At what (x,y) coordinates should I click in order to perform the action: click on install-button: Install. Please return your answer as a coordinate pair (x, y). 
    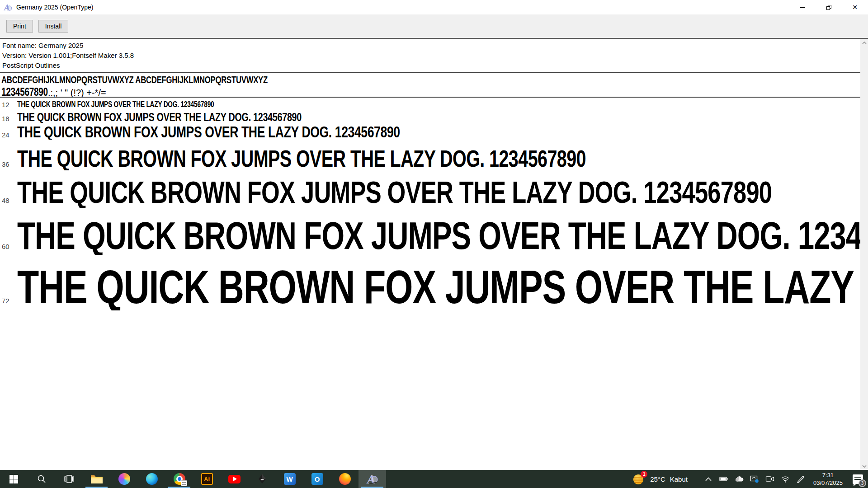
    Looking at the image, I should click on (53, 26).